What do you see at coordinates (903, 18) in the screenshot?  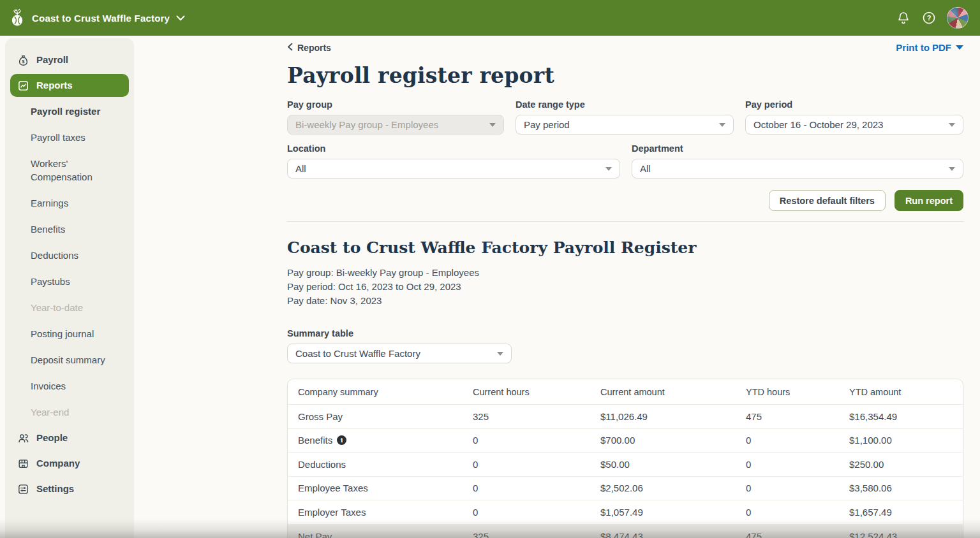 I see `bell-icon` at bounding box center [903, 18].